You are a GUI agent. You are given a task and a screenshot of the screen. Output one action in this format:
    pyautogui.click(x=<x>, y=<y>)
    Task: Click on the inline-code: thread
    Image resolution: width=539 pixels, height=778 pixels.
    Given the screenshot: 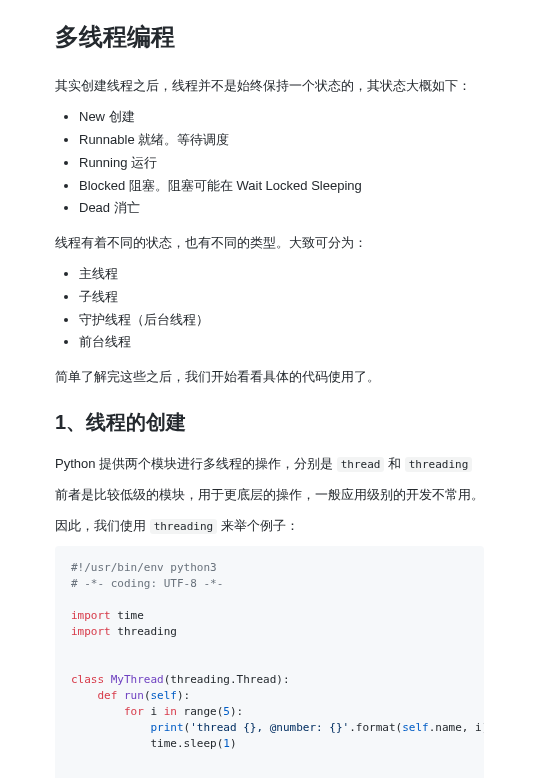 What is the action you would take?
    pyautogui.click(x=361, y=464)
    